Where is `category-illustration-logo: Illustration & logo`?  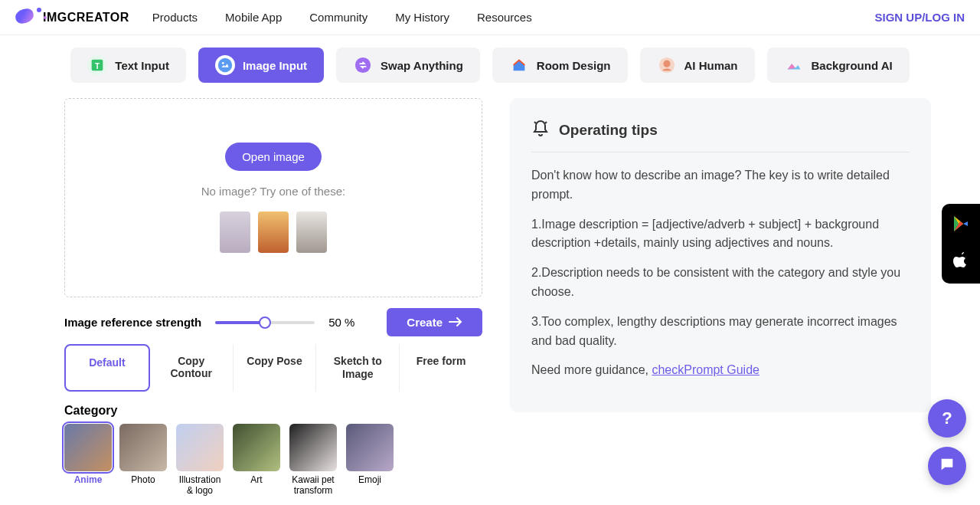
category-illustration-logo: Illustration & logo is located at coordinates (200, 460).